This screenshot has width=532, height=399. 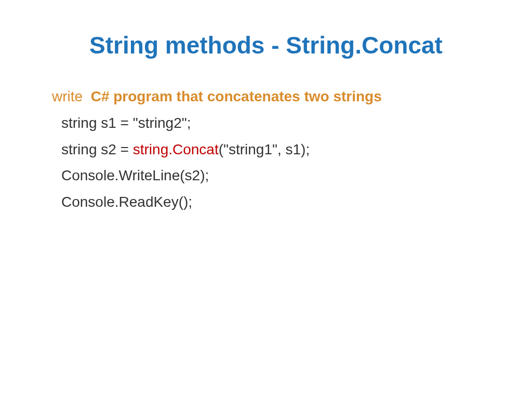 What do you see at coordinates (264, 150) in the screenshot?
I see `code-line-2-suffix: ("string1", s1);` at bounding box center [264, 150].